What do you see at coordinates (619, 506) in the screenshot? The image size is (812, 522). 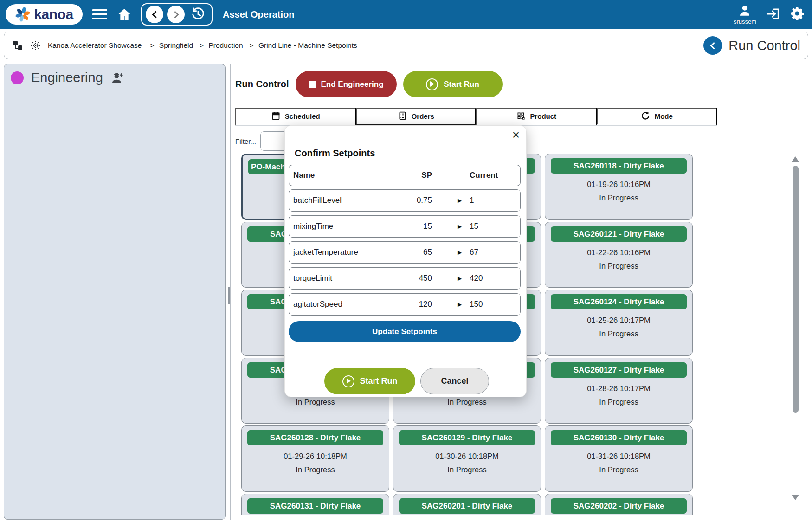 I see `order-card-title: SAG260202 - Dirty Flake` at bounding box center [619, 506].